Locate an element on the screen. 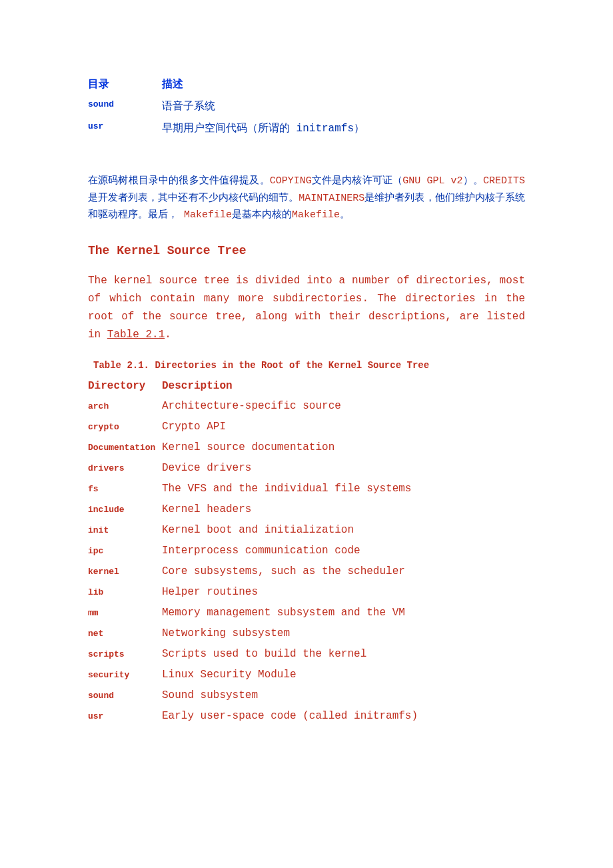  directory-cell: fs is located at coordinates (125, 489).